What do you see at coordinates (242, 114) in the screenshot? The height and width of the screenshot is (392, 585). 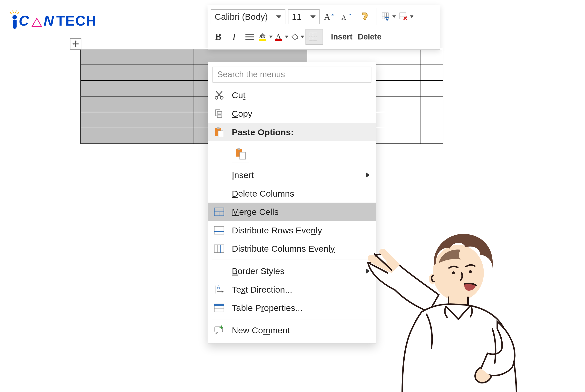 I see `menu-copy-label: Copy` at bounding box center [242, 114].